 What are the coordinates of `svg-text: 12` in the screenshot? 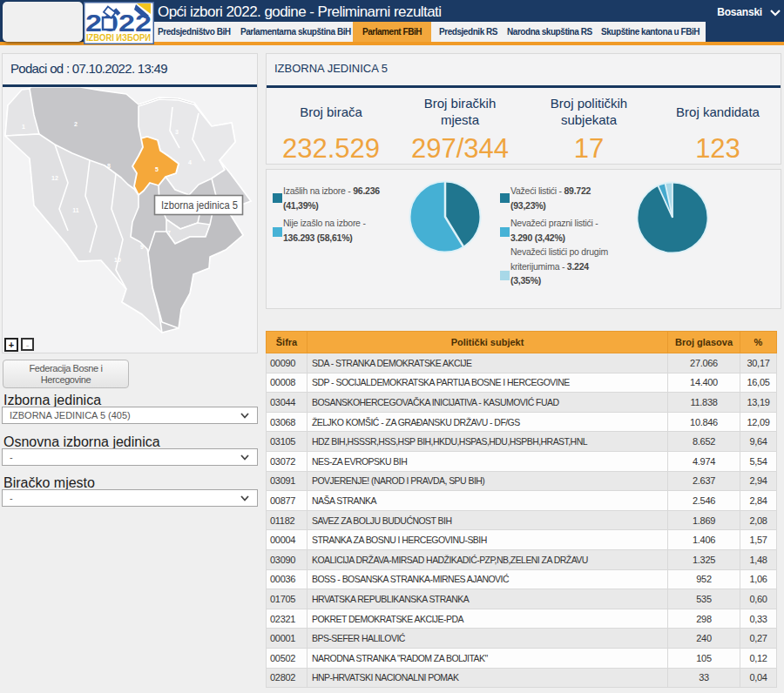 It's located at (55, 178).